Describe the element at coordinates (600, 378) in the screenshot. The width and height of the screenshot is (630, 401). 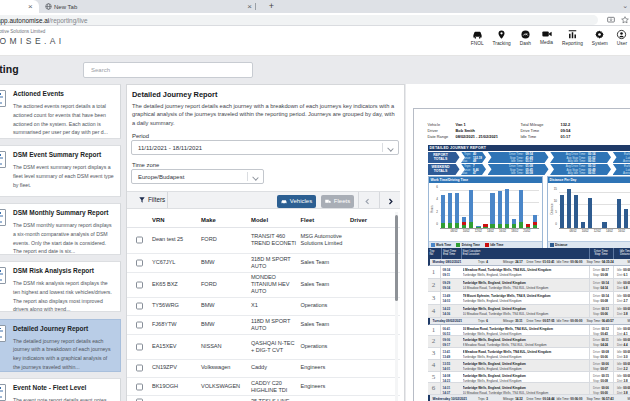
I see `trip-drive-stop: Drive: 00:15Stop: 00:08` at that location.